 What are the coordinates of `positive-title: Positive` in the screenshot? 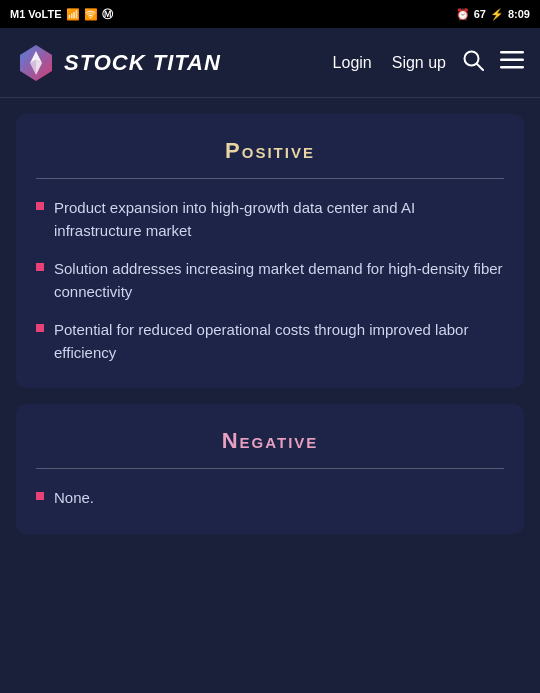 It's located at (270, 151).